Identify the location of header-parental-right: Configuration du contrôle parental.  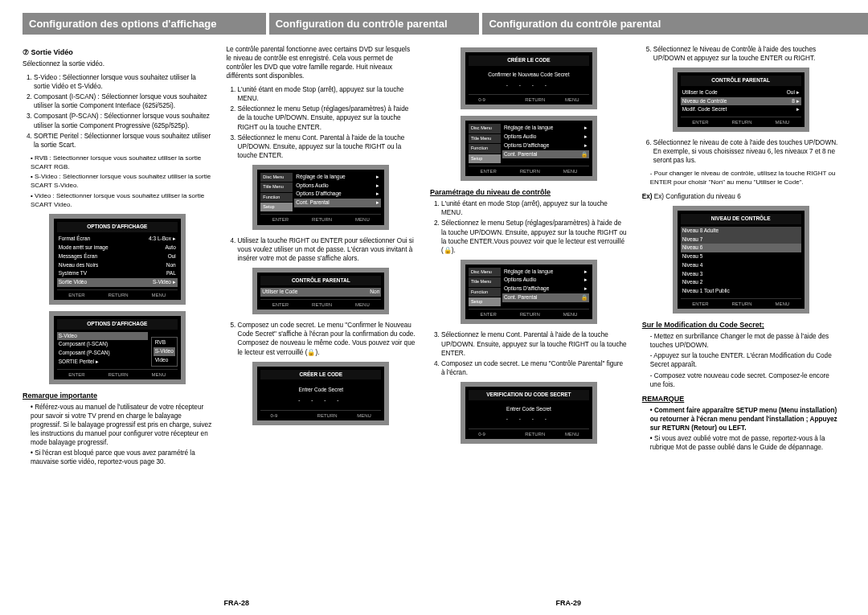
(675, 24).